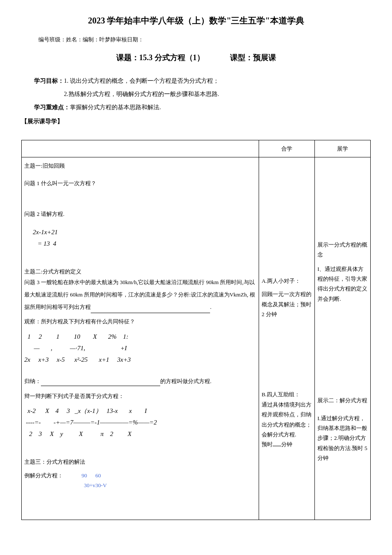 Image resolution: width=392 pixels, height=555 pixels. I want to click on header-zhanxue: 展学, so click(343, 148).